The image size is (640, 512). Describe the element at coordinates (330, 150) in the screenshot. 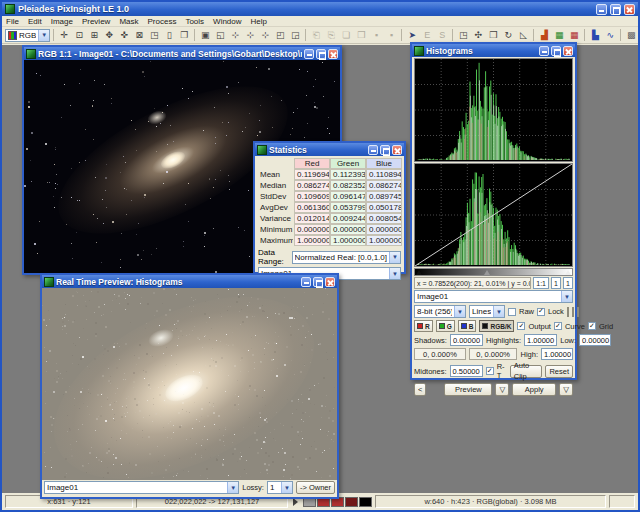

I see `statistics-title-bar: Statistics` at that location.